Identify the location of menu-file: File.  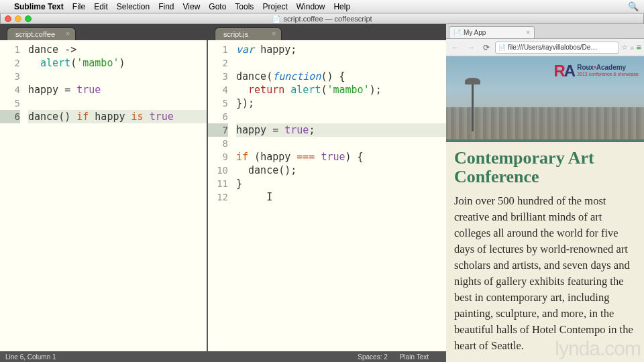
(79, 7).